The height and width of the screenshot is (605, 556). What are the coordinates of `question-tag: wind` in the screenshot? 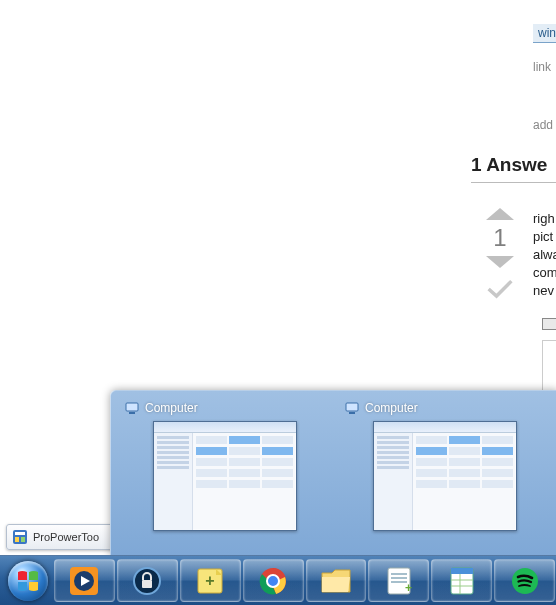 It's located at (544, 34).